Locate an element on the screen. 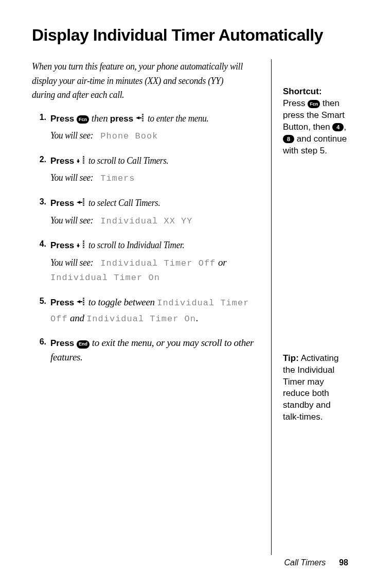 The image size is (376, 588). tip-text: Activating the Individual Timer may redu… is located at coordinates (311, 388).